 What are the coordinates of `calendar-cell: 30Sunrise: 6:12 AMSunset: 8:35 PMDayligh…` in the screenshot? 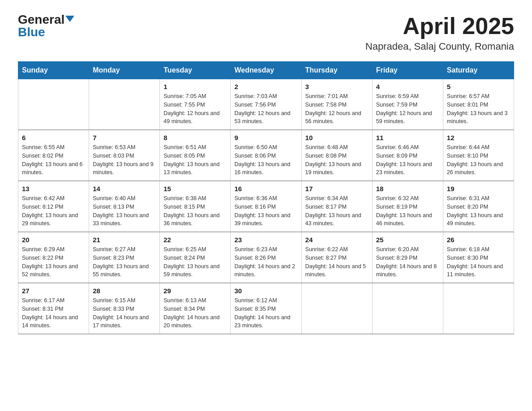 It's located at (266, 308).